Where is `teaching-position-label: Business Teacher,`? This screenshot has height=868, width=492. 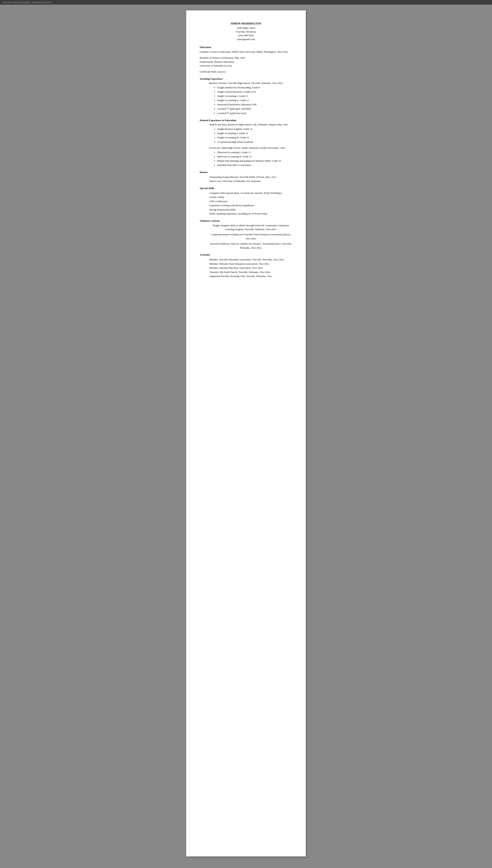
teaching-position-label: Business Teacher, is located at coordinates (218, 83).